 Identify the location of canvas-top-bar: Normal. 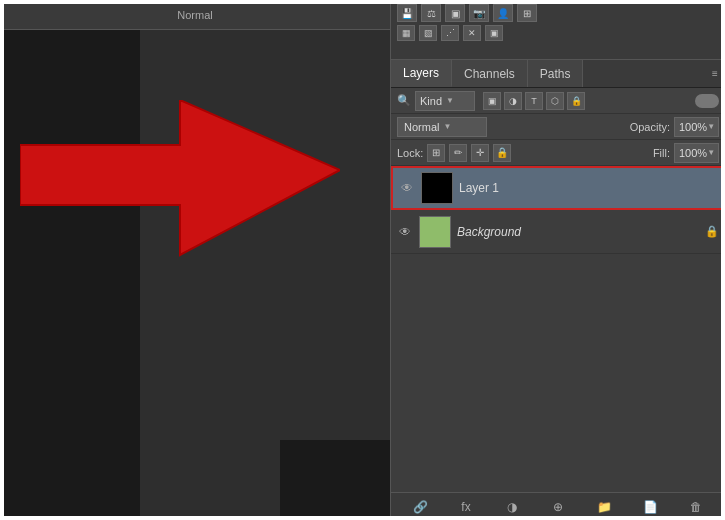
(195, 15).